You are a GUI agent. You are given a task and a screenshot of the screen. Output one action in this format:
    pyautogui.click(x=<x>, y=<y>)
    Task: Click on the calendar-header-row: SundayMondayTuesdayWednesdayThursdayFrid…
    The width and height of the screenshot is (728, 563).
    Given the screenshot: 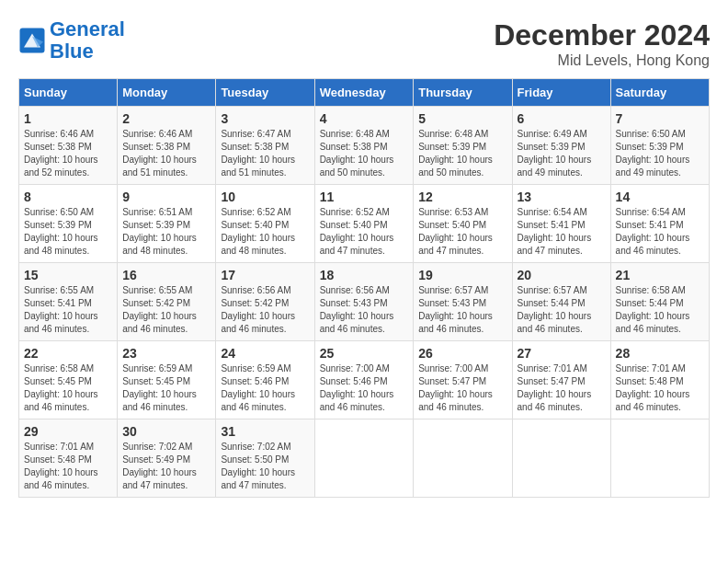 What is the action you would take?
    pyautogui.click(x=364, y=93)
    